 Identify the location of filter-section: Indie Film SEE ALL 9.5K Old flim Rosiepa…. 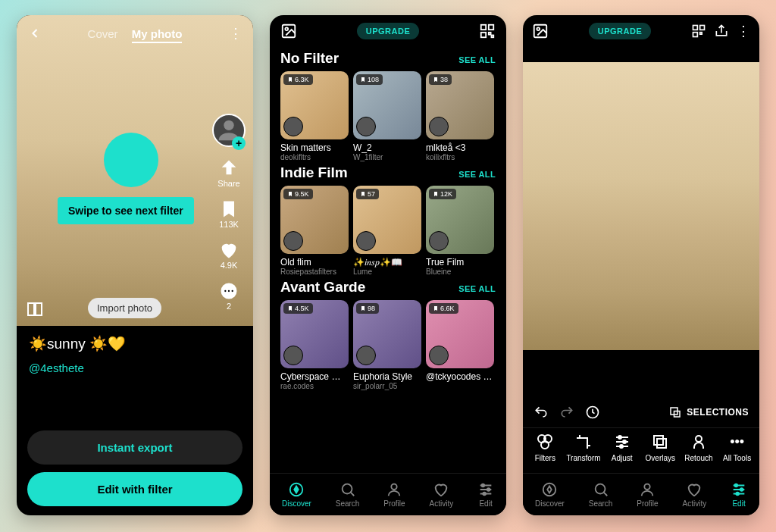
(388, 218).